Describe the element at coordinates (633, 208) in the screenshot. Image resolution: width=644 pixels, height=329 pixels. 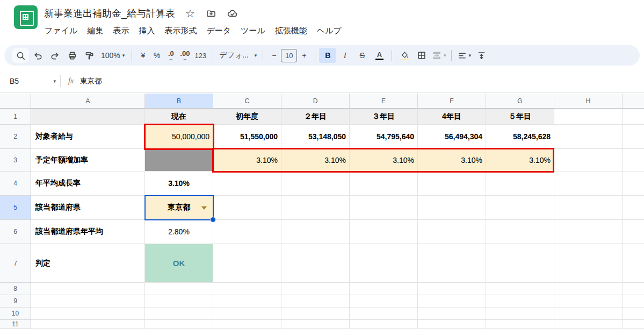
I see `cell-I5` at that location.